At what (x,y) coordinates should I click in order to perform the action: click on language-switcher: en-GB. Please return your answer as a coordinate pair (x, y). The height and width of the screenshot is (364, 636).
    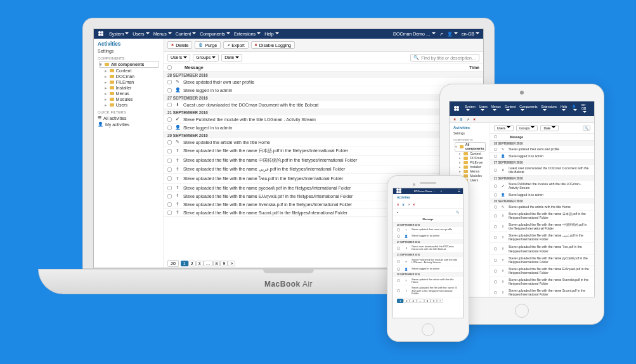
    Looking at the image, I should click on (471, 34).